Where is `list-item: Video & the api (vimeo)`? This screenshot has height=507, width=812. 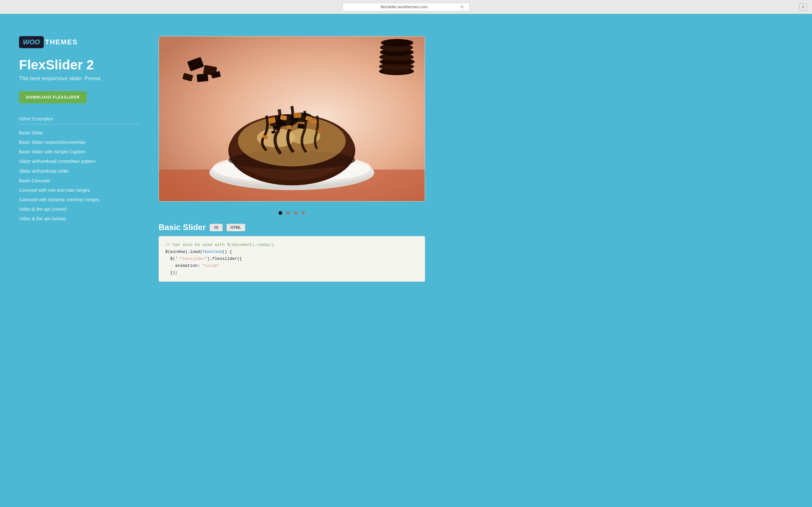
list-item: Video & the api (vimeo) is located at coordinates (79, 209).